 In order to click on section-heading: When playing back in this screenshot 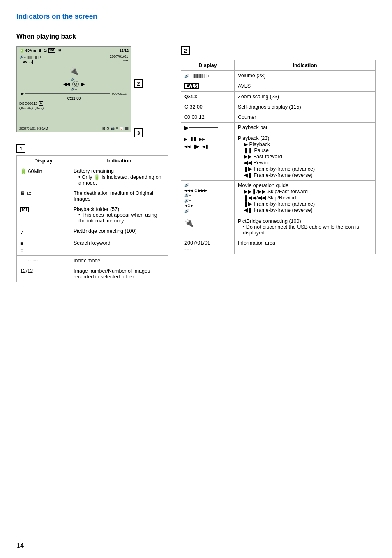, I will do `click(196, 37)`.